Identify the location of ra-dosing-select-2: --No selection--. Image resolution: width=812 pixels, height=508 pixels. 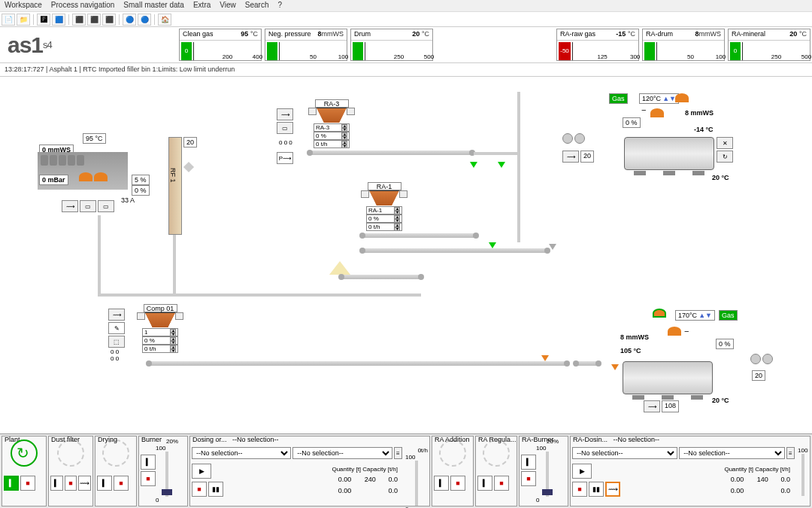
(732, 453).